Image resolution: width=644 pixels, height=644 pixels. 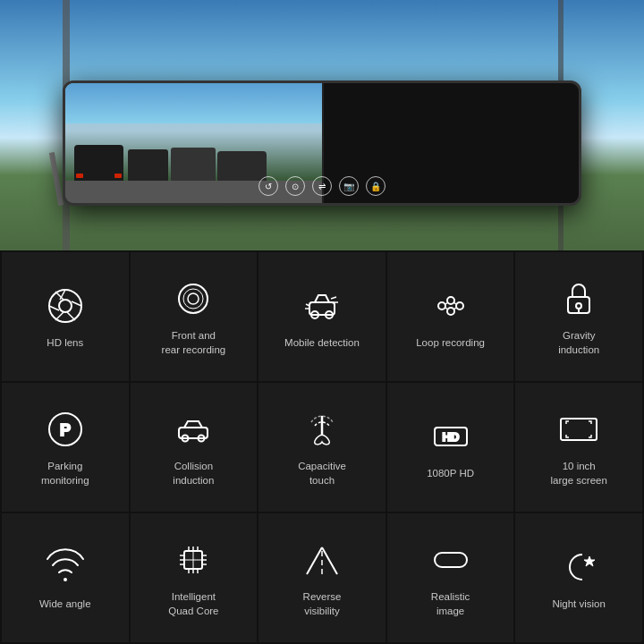 What do you see at coordinates (451, 604) in the screenshot?
I see `realistic-label: Realisticimage` at bounding box center [451, 604].